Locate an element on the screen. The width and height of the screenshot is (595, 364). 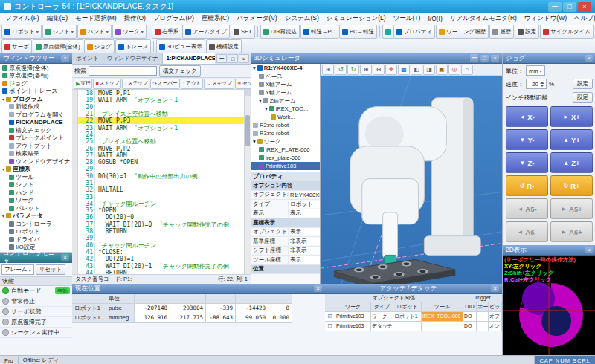
code-line: 27WAIT ARM is located at coordinates (161, 156).